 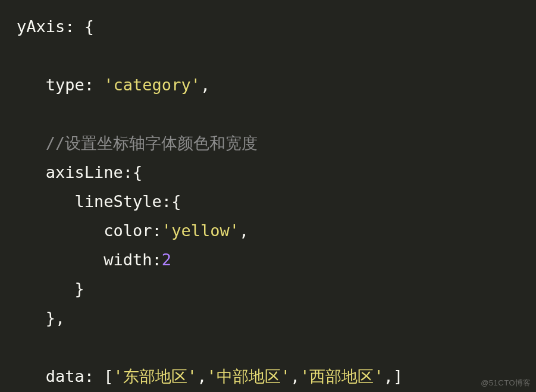 I want to click on code-line: data: ['东部地区','中部地区','西部地区',], so click(x=209, y=376).